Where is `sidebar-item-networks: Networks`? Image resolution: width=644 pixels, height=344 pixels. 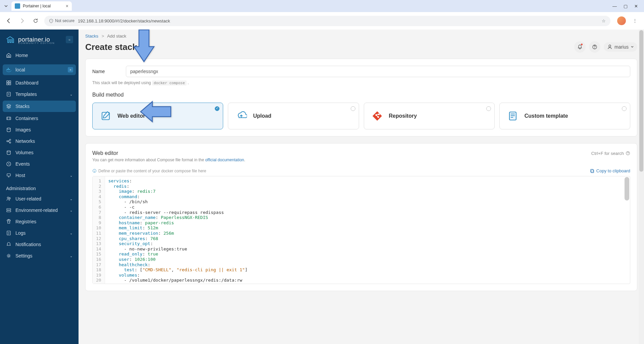
sidebar-item-networks: Networks is located at coordinates (39, 141).